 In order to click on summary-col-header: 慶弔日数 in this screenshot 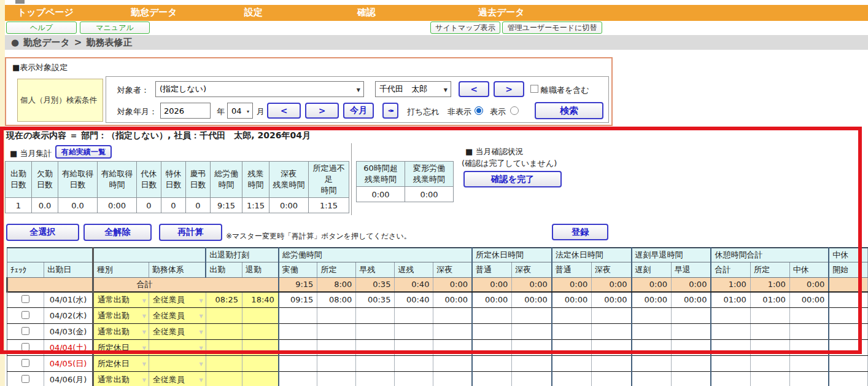, I will do `click(198, 179)`.